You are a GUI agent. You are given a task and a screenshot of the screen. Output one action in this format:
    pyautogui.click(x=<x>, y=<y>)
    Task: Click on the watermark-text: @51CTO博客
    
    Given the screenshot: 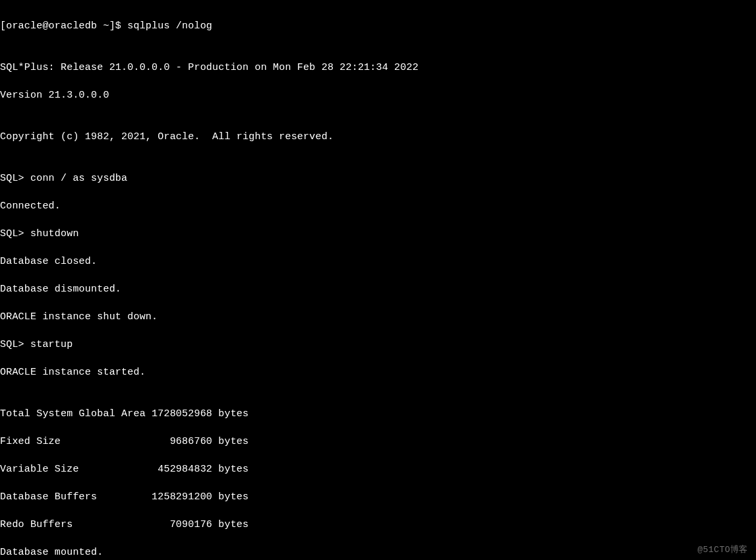 What is the action you would take?
    pyautogui.click(x=722, y=550)
    